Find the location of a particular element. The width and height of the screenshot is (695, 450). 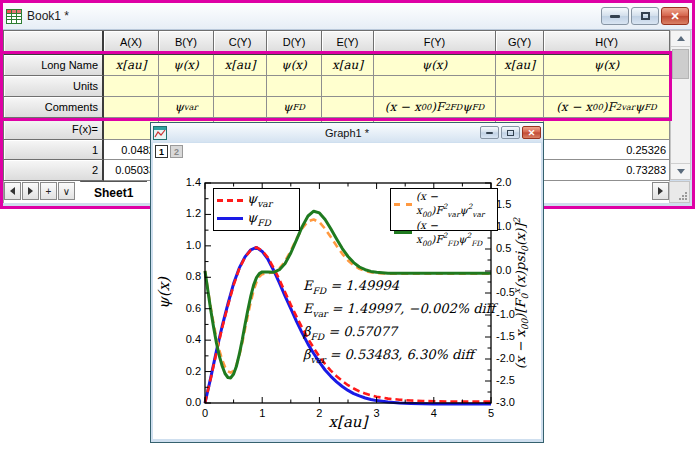

restore-button is located at coordinates (645, 16).